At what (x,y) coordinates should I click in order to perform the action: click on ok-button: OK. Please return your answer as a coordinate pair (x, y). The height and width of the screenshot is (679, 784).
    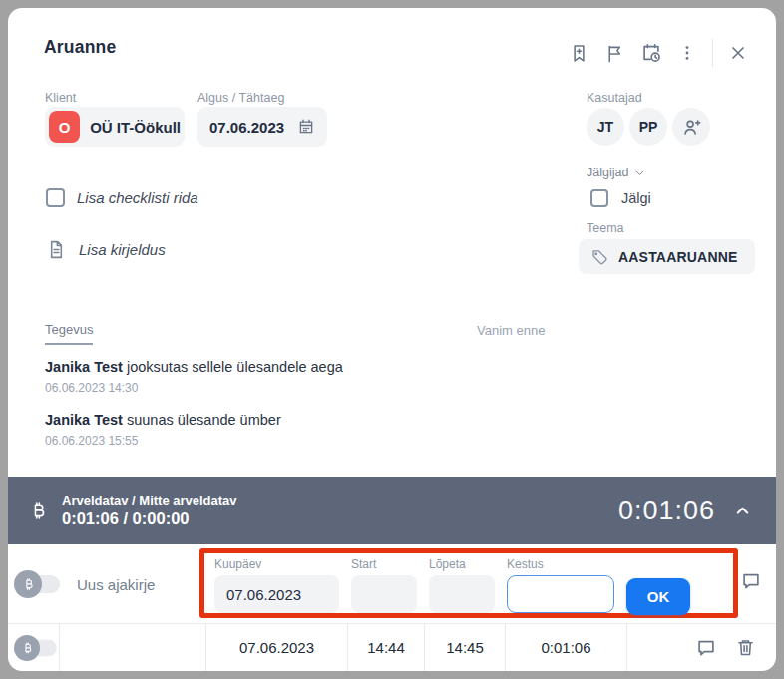
    Looking at the image, I should click on (658, 596).